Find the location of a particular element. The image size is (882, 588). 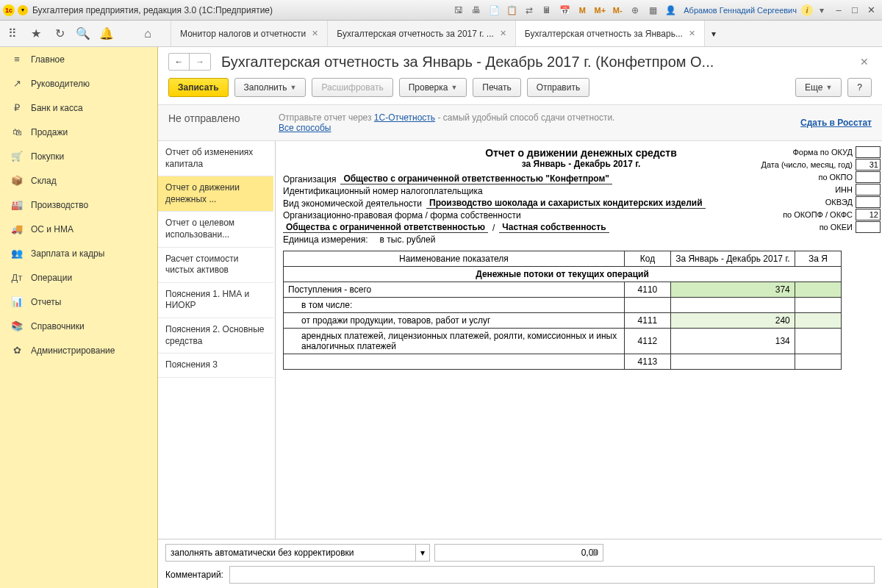

tab-add: ▾ is located at coordinates (714, 34).